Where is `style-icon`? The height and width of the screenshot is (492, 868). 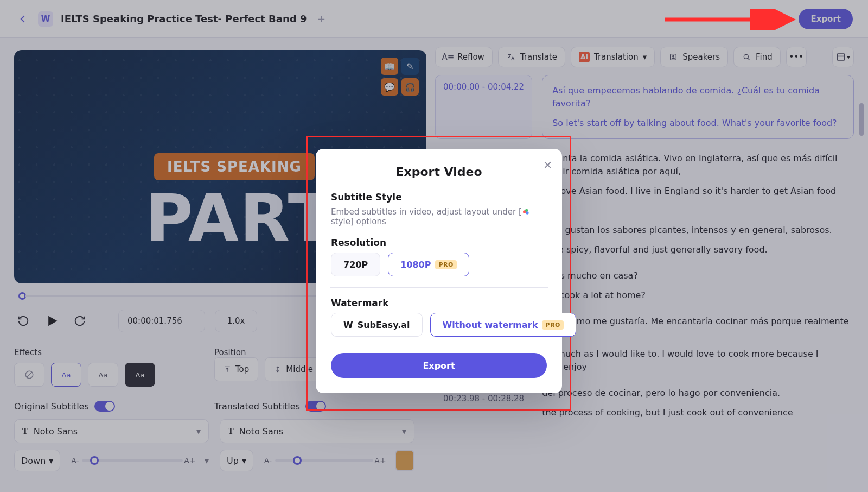 style-icon is located at coordinates (526, 212).